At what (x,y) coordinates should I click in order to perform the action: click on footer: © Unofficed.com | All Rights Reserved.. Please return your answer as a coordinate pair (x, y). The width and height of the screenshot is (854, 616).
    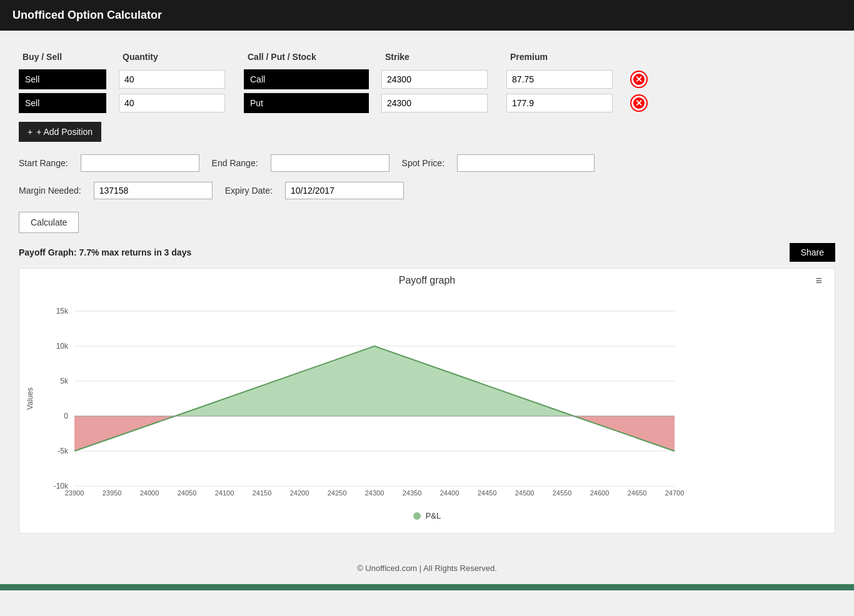
    Looking at the image, I should click on (427, 569).